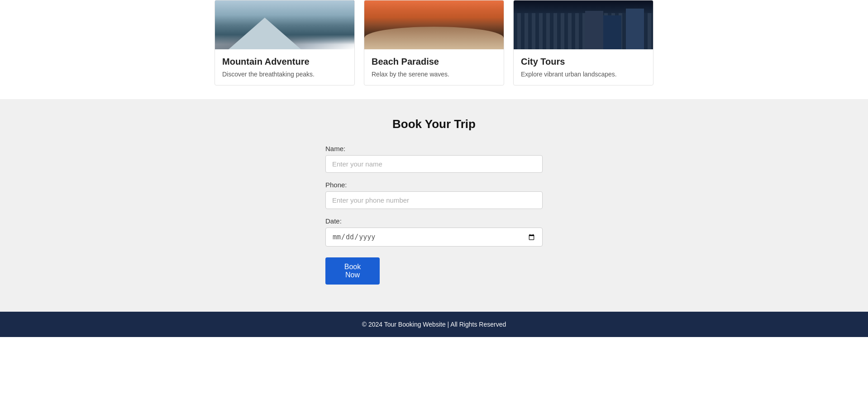 This screenshot has width=868, height=399. What do you see at coordinates (434, 124) in the screenshot?
I see `booking-title: Book Your Trip` at bounding box center [434, 124].